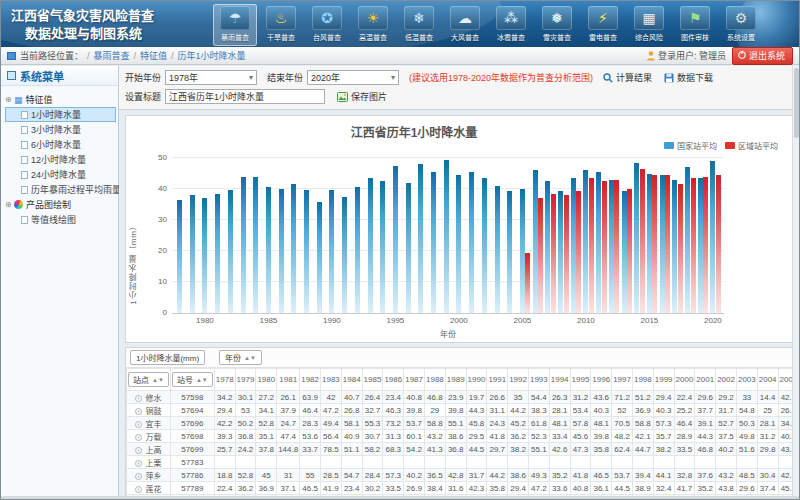 This screenshot has height=500, width=800. Describe the element at coordinates (649, 25) in the screenshot. I see `toolbar-item-calculator: ▦综合风险` at that location.